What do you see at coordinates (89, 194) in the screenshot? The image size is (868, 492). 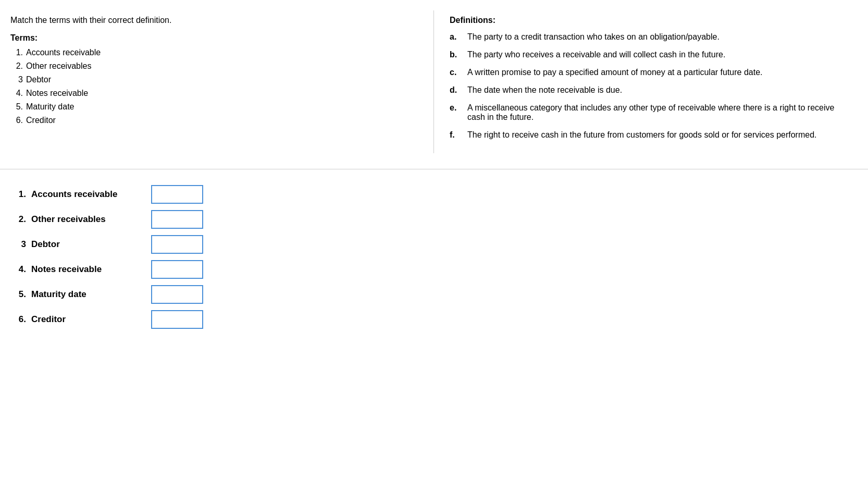 I see `answer-label: Accounts receivable` at bounding box center [89, 194].